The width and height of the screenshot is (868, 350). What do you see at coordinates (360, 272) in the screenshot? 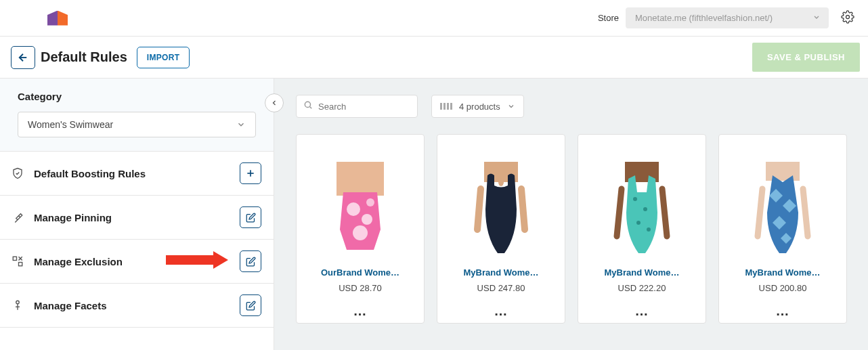
I see `product-name: OurBrand Wome…` at bounding box center [360, 272].